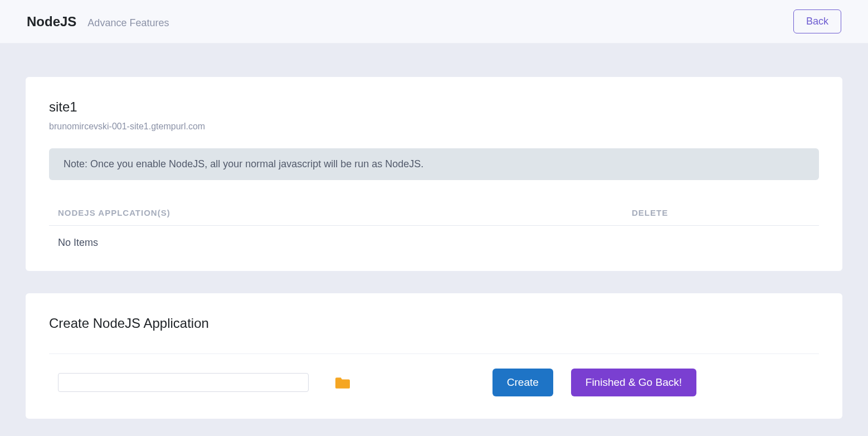 Image resolution: width=868 pixels, height=436 pixels. I want to click on create-title: Create NodeJS Application, so click(434, 323).